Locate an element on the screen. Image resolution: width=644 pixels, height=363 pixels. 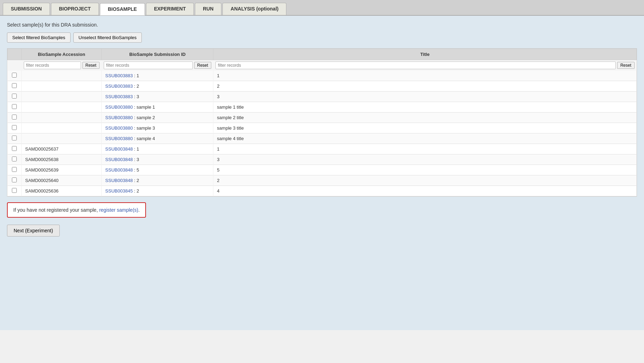
row-submission-id: SSUB003880 : sample 1 is located at coordinates (158, 107).